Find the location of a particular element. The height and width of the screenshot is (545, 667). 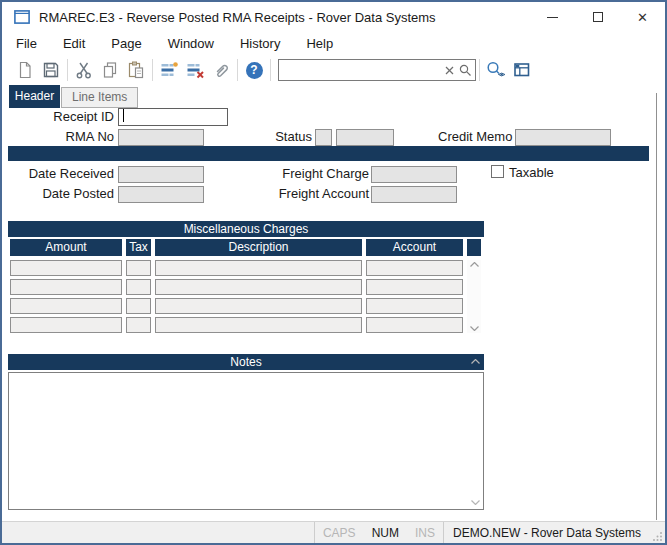

freight-charge-wrap is located at coordinates (414, 172).